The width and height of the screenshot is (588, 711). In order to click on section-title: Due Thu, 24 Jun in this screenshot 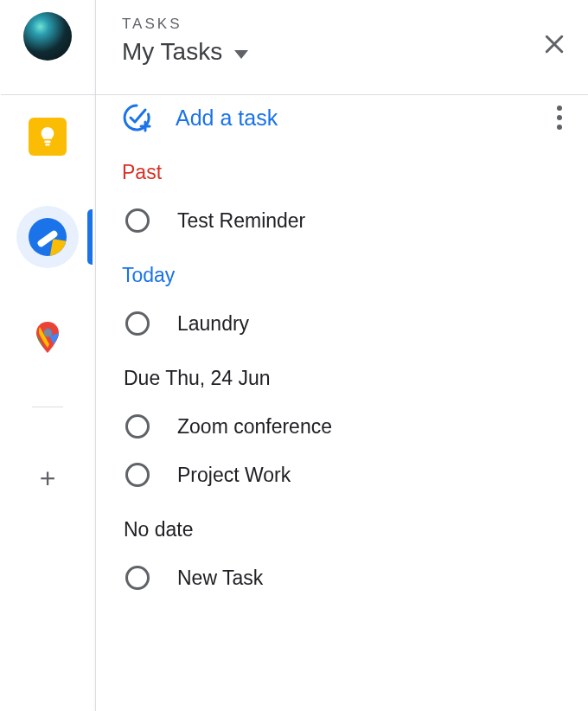, I will do `click(341, 379)`.